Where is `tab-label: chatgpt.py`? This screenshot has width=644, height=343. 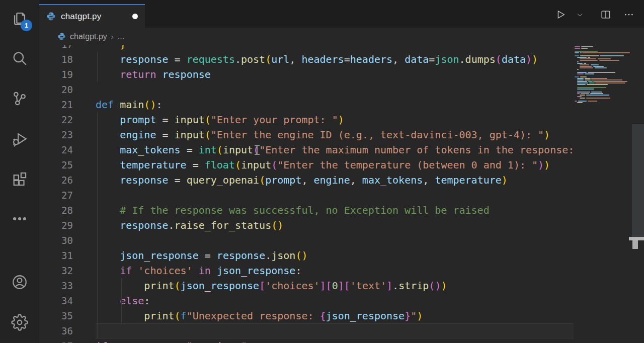
tab-label: chatgpt.py is located at coordinates (81, 17).